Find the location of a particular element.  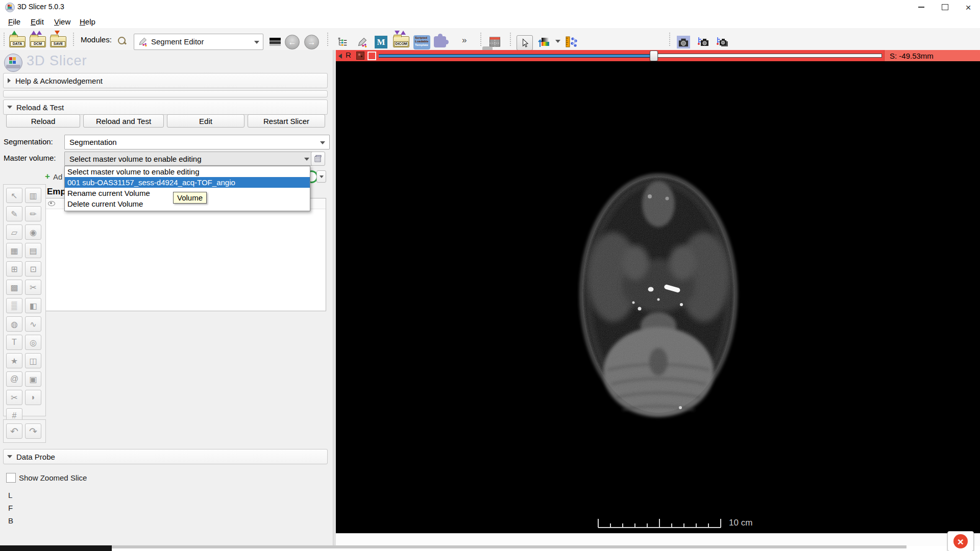

help-acknowledgement-section: Help & Acknowledgement is located at coordinates (165, 81).